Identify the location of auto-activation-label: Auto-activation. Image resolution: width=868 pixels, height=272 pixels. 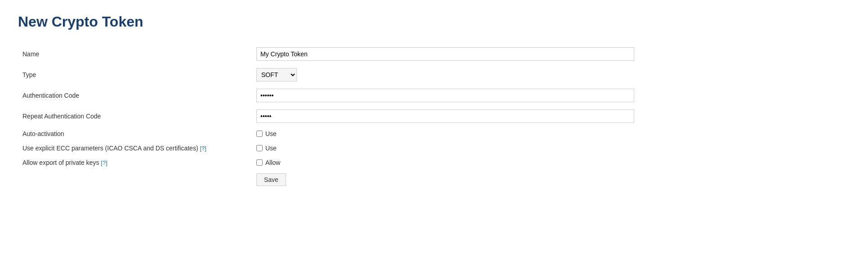
(135, 134).